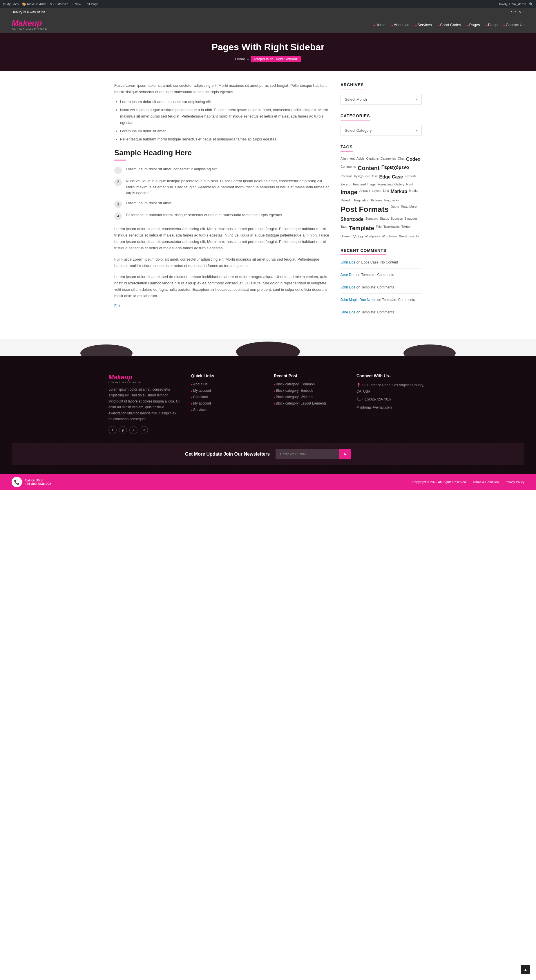 This screenshot has width=536, height=980. What do you see at coordinates (352, 219) in the screenshot?
I see `tag-shortcode: Shortcode` at bounding box center [352, 219].